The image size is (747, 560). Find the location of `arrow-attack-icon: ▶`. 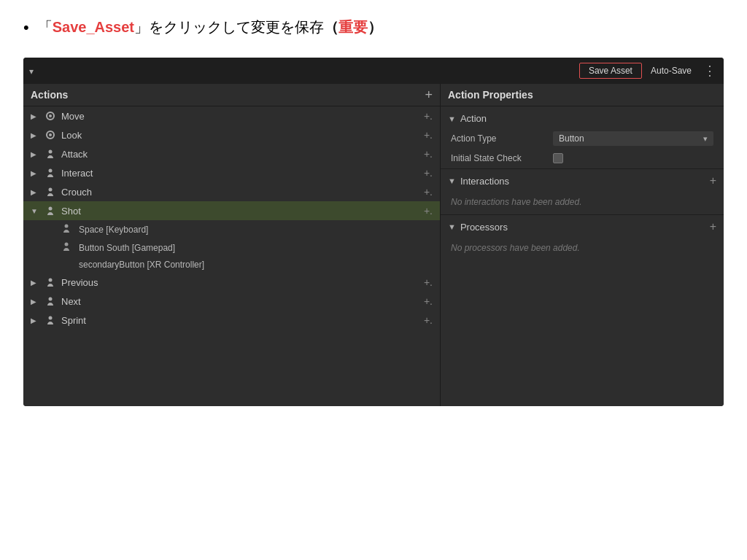

arrow-attack-icon: ▶ is located at coordinates (36, 155).